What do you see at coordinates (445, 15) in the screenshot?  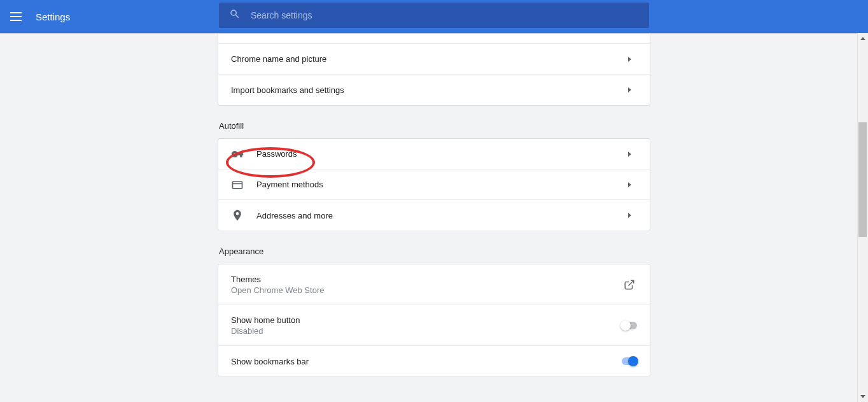 I see `search-input` at bounding box center [445, 15].